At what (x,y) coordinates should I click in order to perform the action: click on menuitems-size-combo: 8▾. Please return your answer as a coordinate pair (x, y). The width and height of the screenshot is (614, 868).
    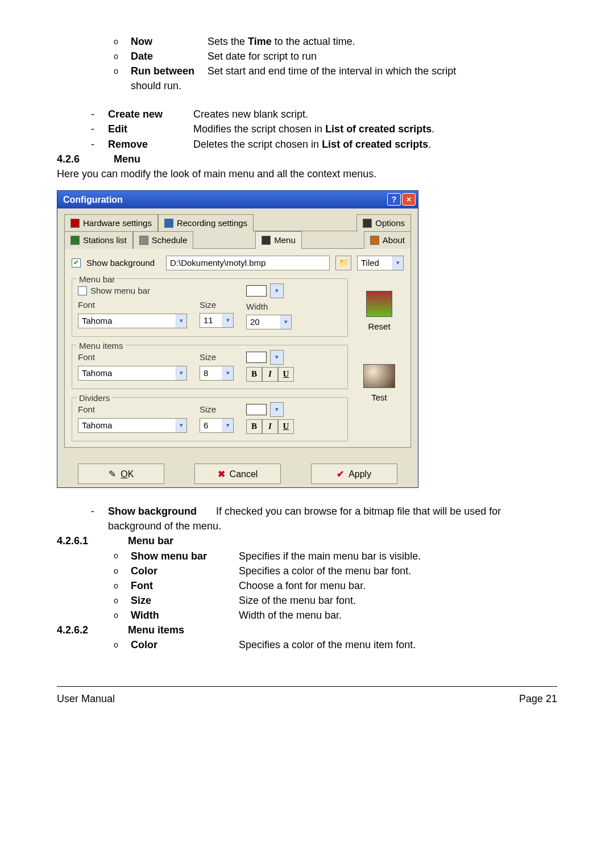
    Looking at the image, I should click on (217, 373).